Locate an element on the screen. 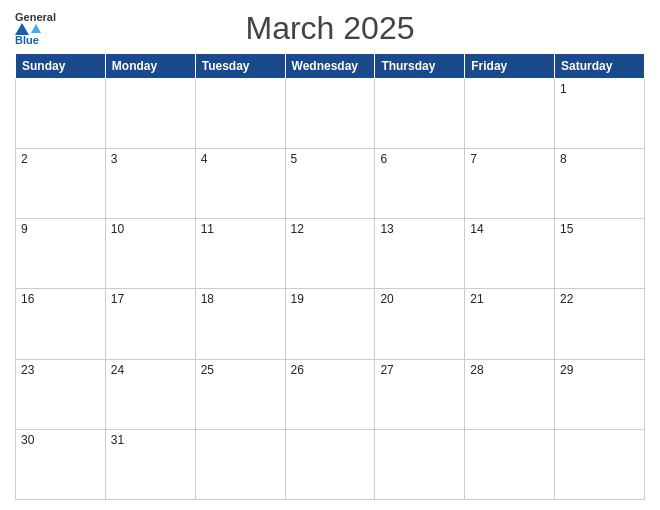 The image size is (660, 510). calendar-cell: 15 is located at coordinates (600, 254).